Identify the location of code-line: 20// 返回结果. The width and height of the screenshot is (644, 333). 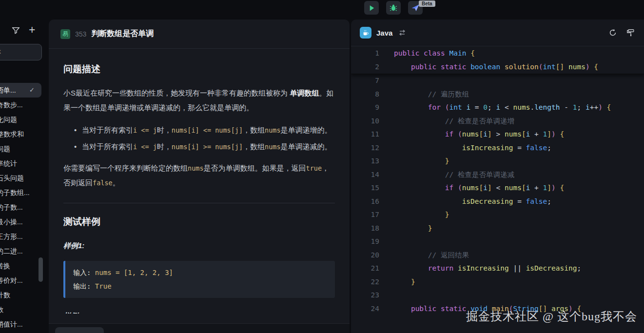
(497, 255).